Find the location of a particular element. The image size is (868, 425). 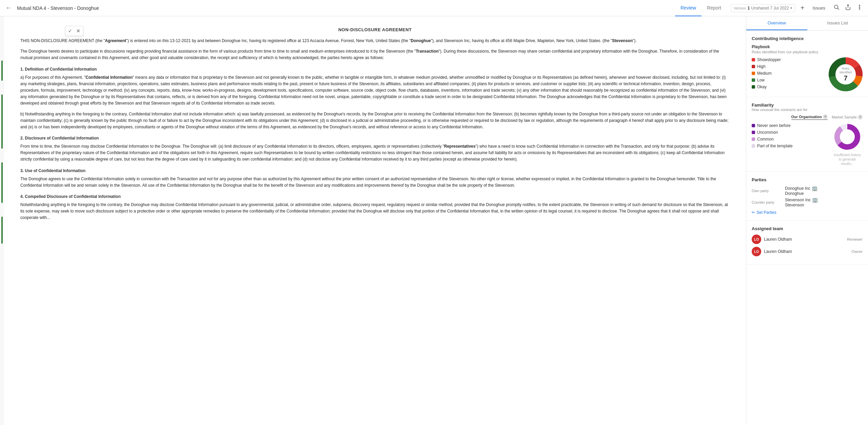

set-parties-label: Set Parties is located at coordinates (766, 212).